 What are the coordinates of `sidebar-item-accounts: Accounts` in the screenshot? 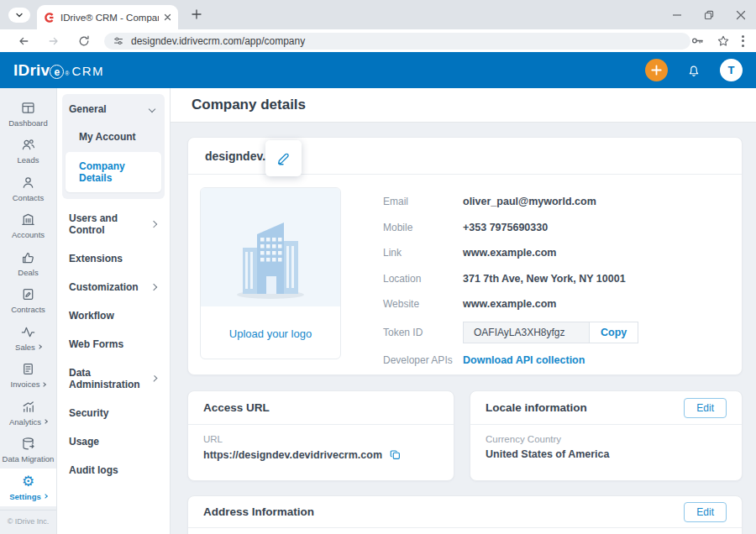 It's located at (29, 227).